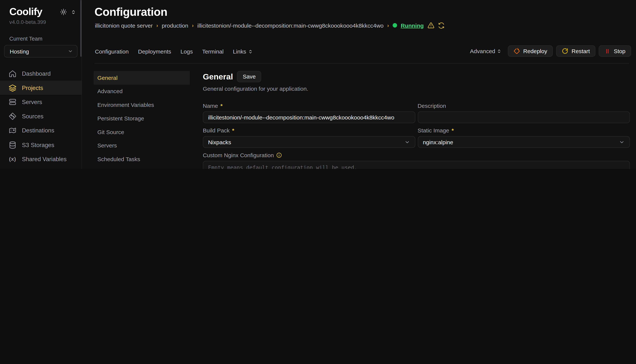 The width and height of the screenshot is (636, 364). What do you see at coordinates (187, 52) in the screenshot?
I see `tab-logs: Logs` at bounding box center [187, 52].